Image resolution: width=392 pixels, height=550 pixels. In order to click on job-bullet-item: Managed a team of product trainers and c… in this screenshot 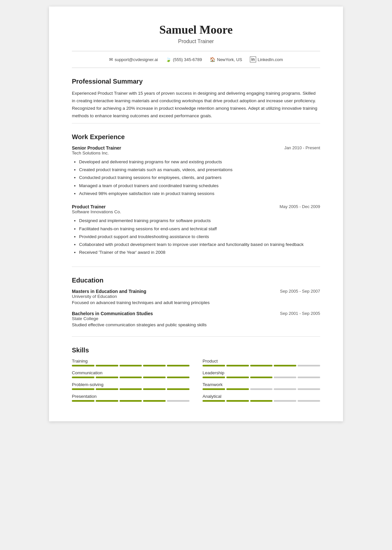, I will do `click(200, 186)`.